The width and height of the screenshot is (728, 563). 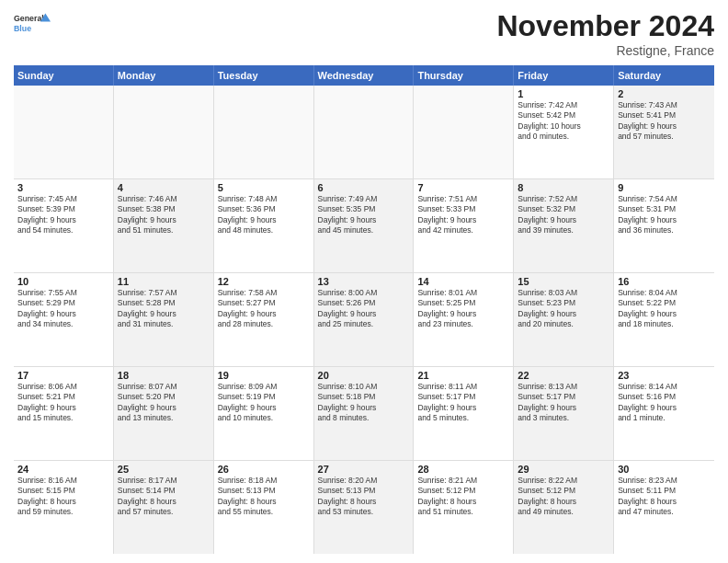 I want to click on day-7-details: Sunrise: 7:51 AM Sunset: 5:33 PM Dayligh…, so click(x=463, y=215).